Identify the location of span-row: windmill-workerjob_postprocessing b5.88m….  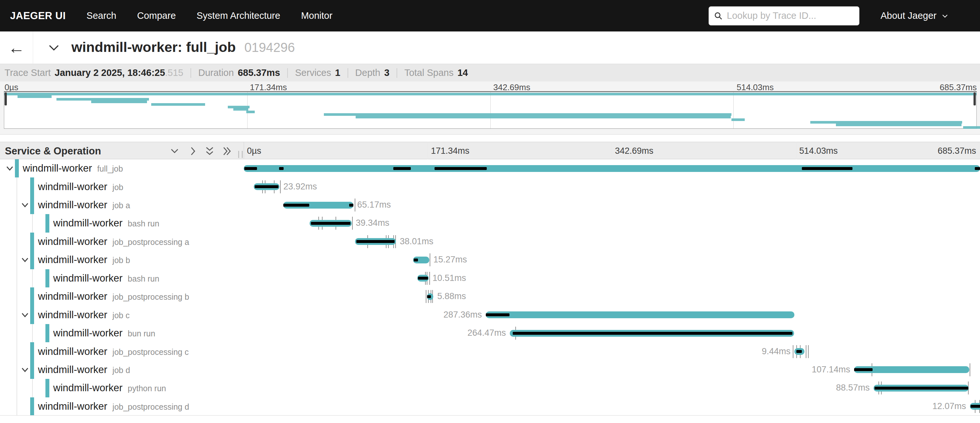
(490, 297).